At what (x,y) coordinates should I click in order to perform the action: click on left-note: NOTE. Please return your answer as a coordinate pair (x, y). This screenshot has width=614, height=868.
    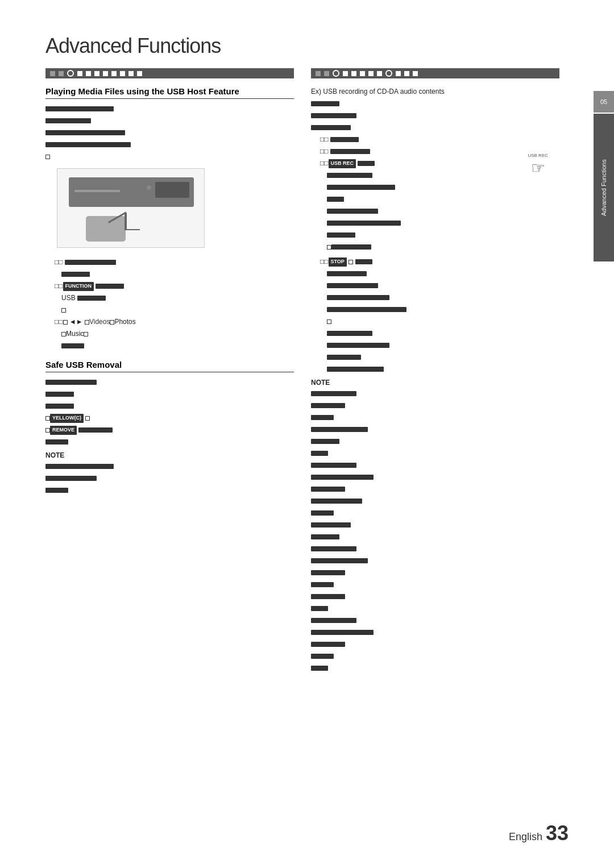
    Looking at the image, I should click on (169, 473).